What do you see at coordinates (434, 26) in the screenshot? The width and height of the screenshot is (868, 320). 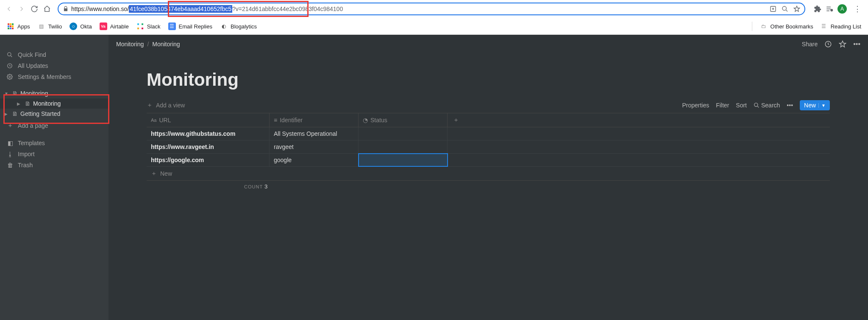 I see `bookmarks-bar: Apps ▤Twilio ○Okta VaAirtable Slack ☰Ema…` at bounding box center [434, 26].